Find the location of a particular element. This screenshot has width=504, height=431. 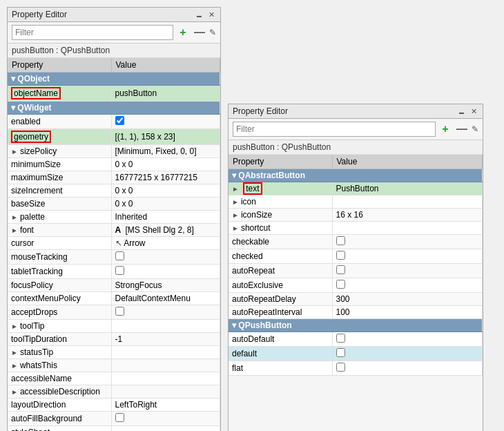

prop-autorepeat-value is located at coordinates (407, 271).